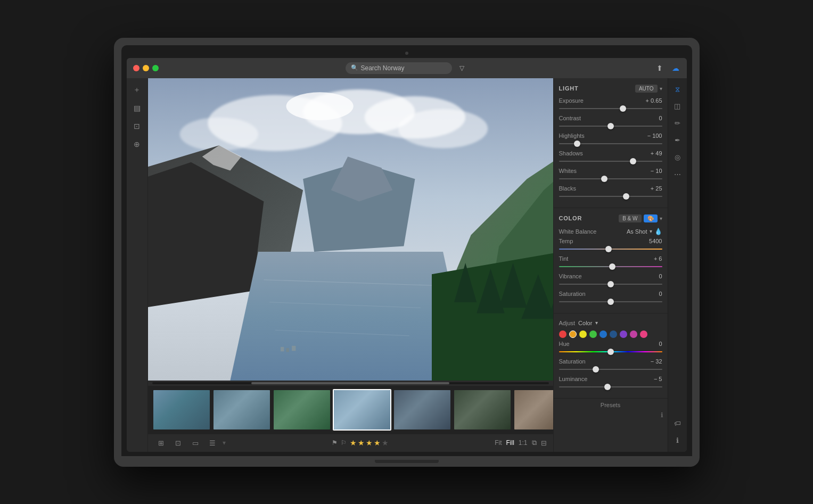 The width and height of the screenshot is (813, 504). Describe the element at coordinates (571, 218) in the screenshot. I see `color-title: COLOR` at that location.